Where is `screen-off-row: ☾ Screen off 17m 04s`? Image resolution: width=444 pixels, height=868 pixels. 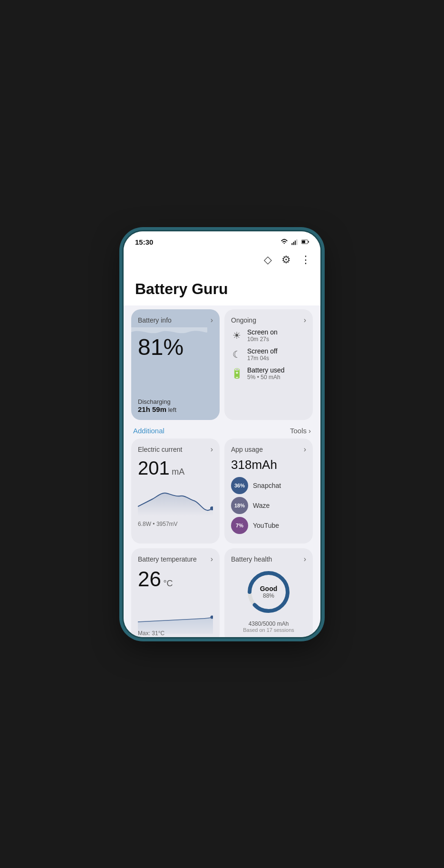 screen-off-row: ☾ Screen off 17m 04s is located at coordinates (269, 354).